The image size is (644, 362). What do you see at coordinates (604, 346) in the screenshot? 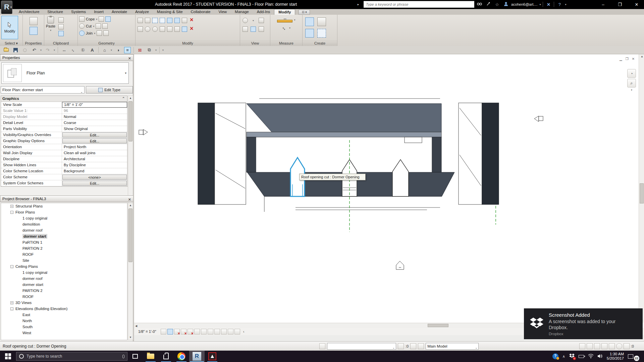
I see `select-by-face-icon` at bounding box center [604, 346].